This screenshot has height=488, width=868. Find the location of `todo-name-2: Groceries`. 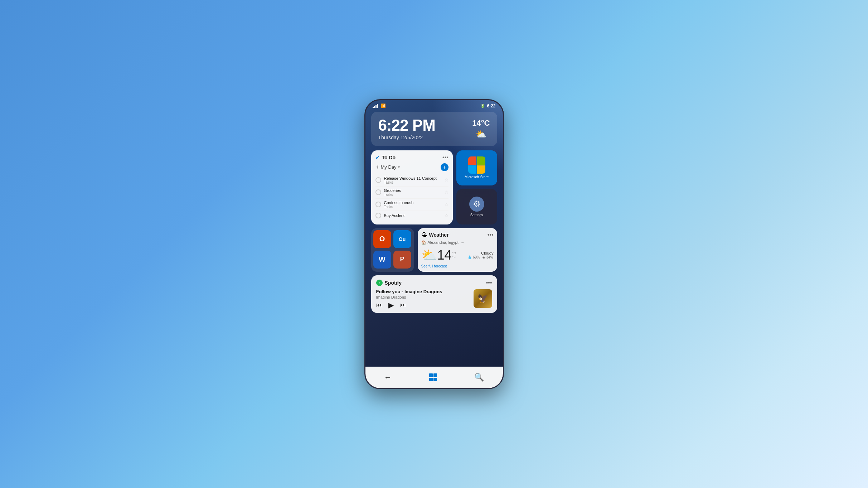

todo-name-2: Groceries is located at coordinates (413, 190).